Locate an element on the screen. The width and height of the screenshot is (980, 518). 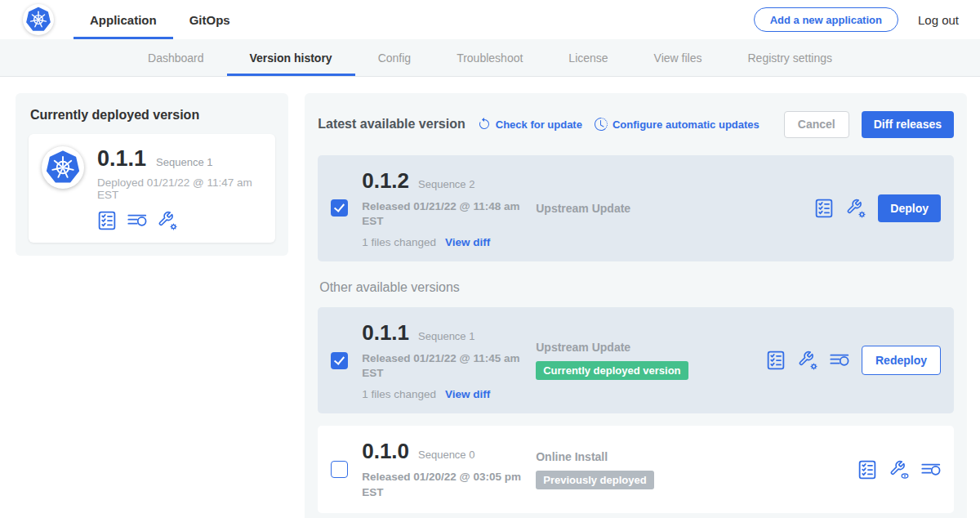
deployed-version-card: 0.1.1 Sequence 1 Deployed 01/21/22 @ 11:… is located at coordinates (152, 188).